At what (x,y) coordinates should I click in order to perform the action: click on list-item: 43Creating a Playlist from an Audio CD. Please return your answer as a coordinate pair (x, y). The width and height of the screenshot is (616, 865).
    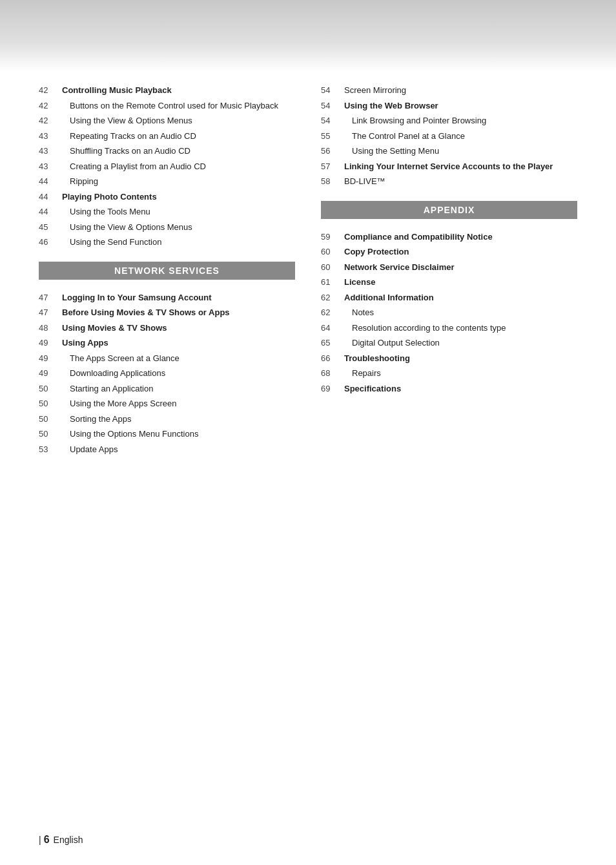
    Looking at the image, I should click on (167, 167).